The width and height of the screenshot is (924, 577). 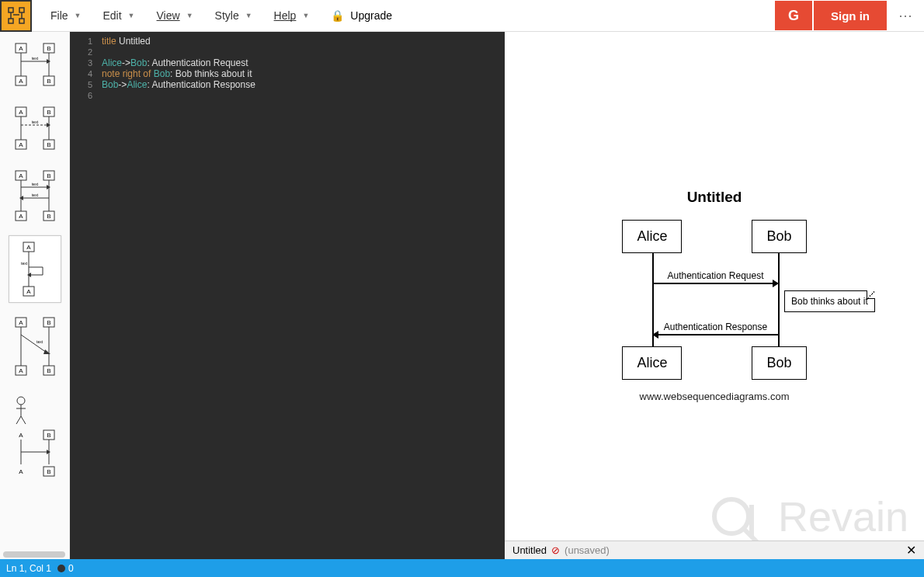 What do you see at coordinates (794, 16) in the screenshot?
I see `google-signin-button: G` at bounding box center [794, 16].